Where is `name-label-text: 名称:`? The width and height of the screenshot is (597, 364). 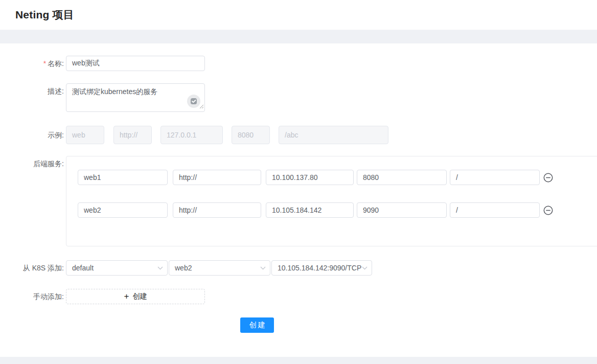 name-label-text: 名称: is located at coordinates (56, 63).